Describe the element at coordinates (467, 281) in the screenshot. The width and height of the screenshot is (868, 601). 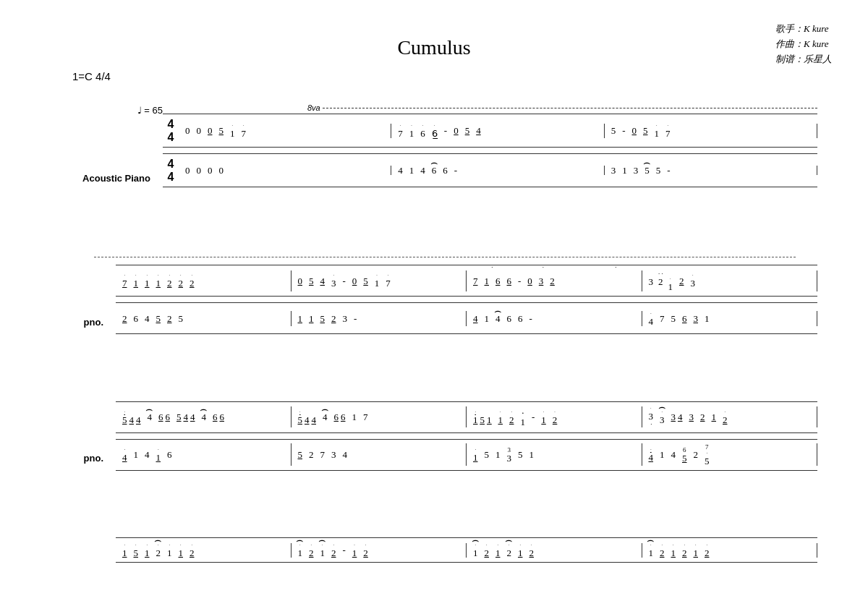
I see `upper-measures-2: ·7 ·1 ·1 ·1 ·2 ·2 ·2 0 5` at that location.